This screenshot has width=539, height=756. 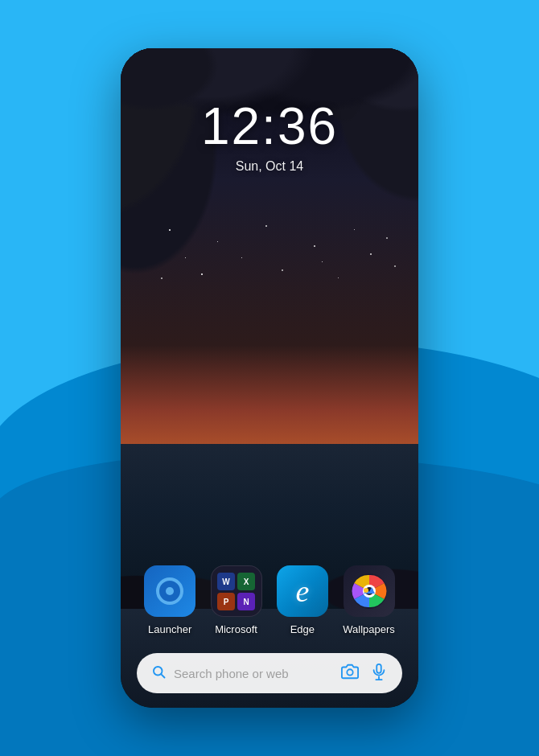 What do you see at coordinates (350, 674) in the screenshot?
I see `camera-icon` at bounding box center [350, 674].